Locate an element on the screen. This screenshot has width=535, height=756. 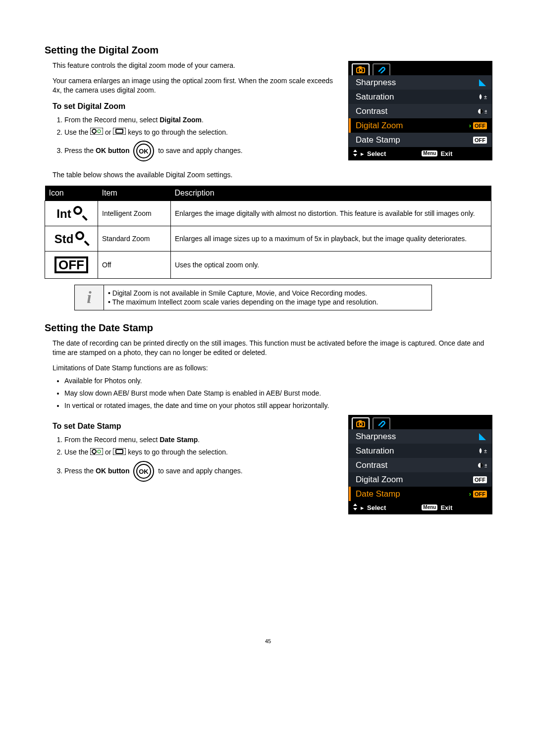
paragraph: The table below shows the available Digi… is located at coordinates (272, 175).